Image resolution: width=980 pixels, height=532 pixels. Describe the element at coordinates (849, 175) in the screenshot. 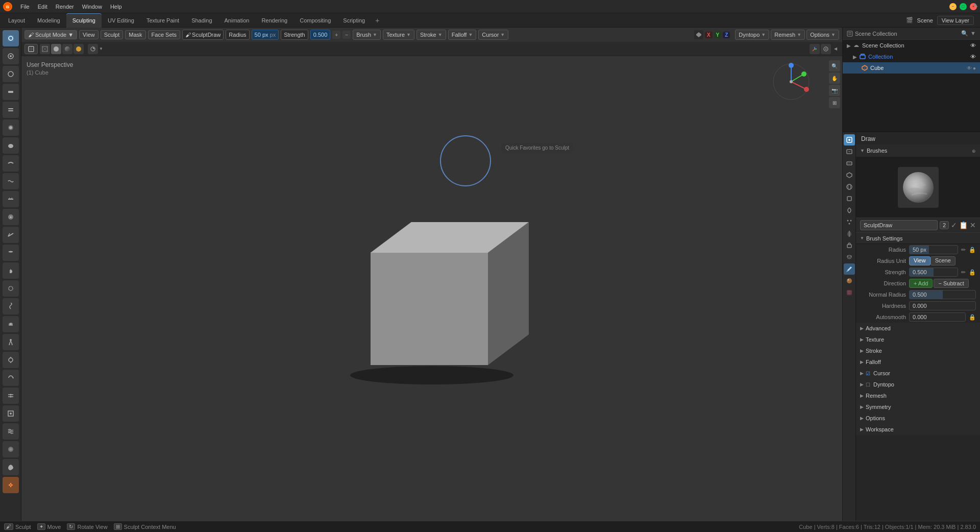

I see `scene-props-btn` at that location.